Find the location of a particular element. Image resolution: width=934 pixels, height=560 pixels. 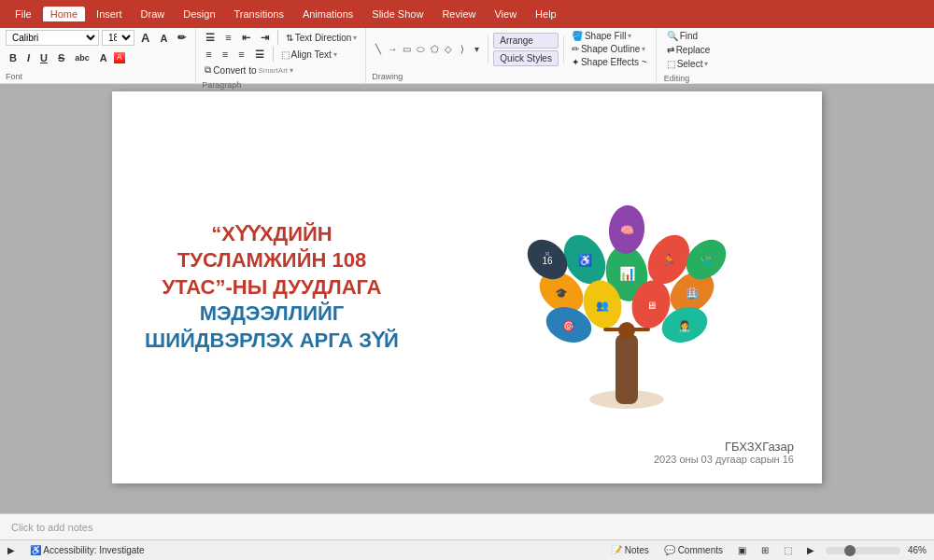

status-bar: ▶ ♿ Accessibility: Investigate 📝 Notes 💬… is located at coordinates (467, 550).